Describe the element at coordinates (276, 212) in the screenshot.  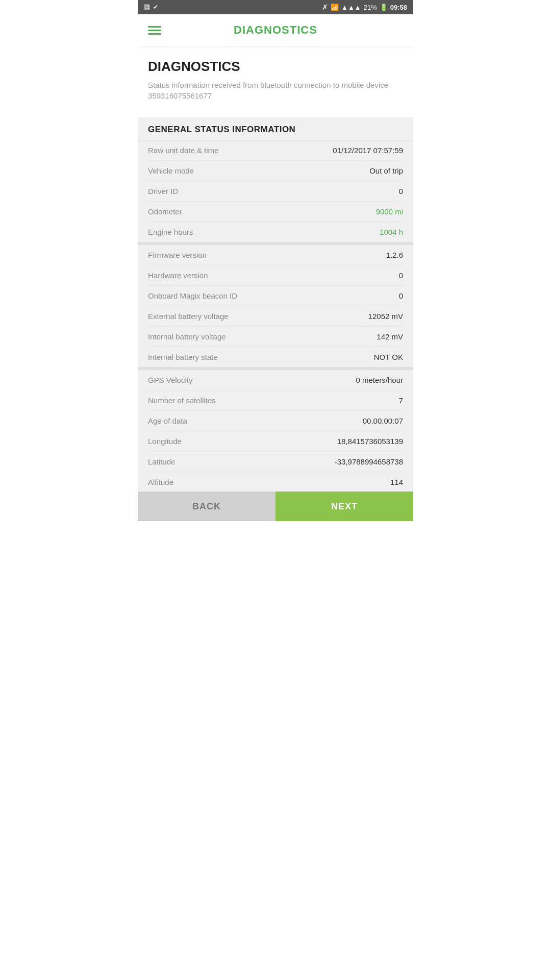
I see `table-row: Odometer 9000 mi` at that location.